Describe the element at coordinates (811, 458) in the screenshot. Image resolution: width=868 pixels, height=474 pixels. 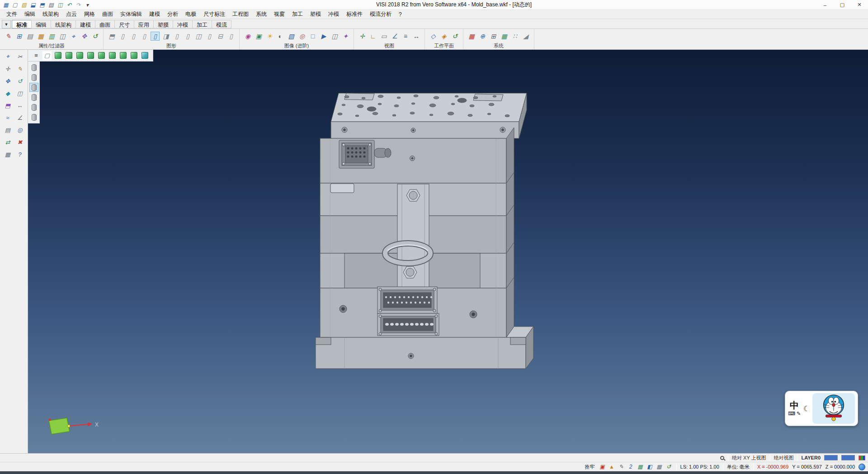
I see `active-layer-label: LAYER0` at that location.